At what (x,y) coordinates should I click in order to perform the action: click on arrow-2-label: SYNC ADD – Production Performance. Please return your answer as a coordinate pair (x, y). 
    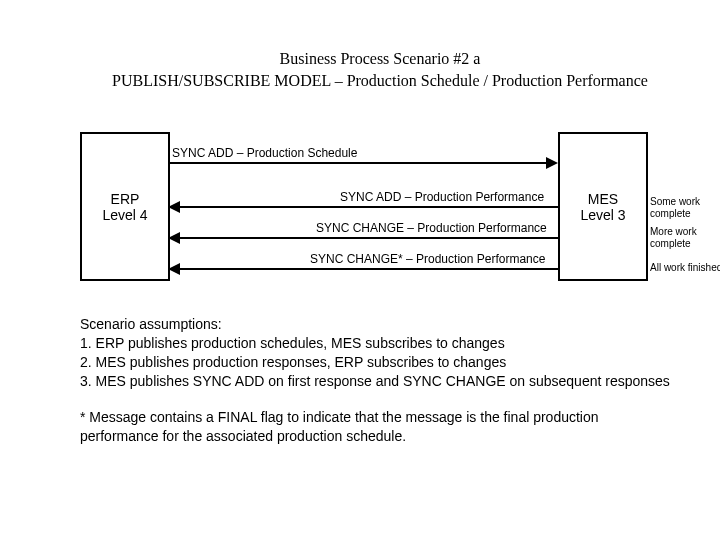
    Looking at the image, I should click on (442, 197).